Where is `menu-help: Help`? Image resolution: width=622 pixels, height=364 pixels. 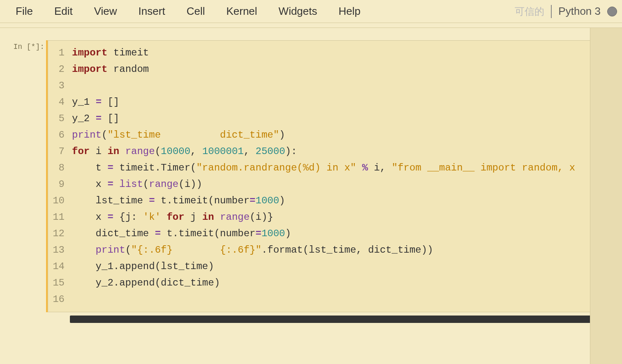 menu-help: Help is located at coordinates (349, 12).